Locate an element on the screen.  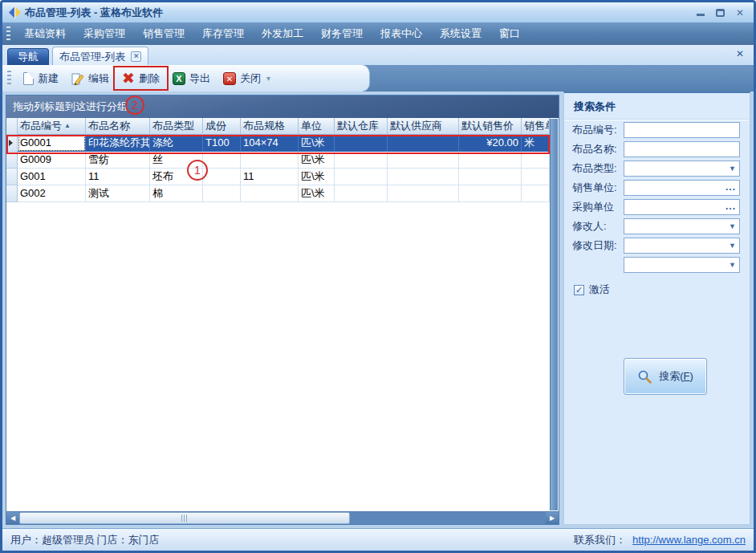
menu-item-purchase: 采购管理 is located at coordinates (104, 34).